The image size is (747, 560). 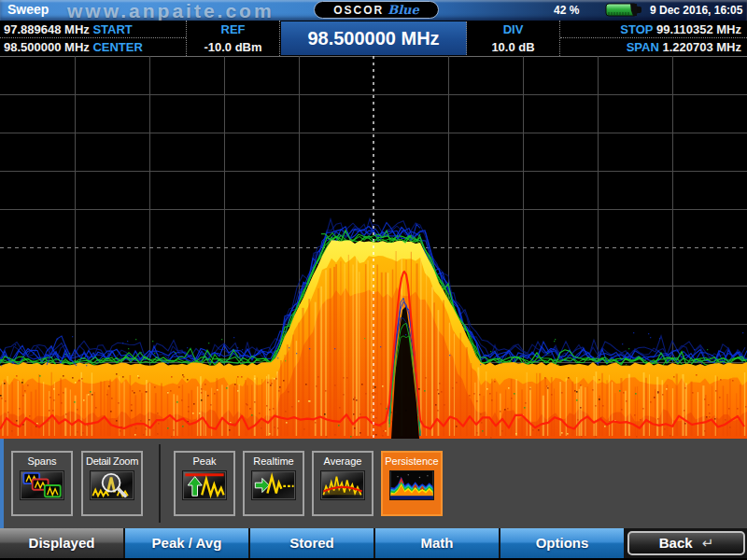 What do you see at coordinates (343, 485) in the screenshot?
I see `average-icon` at bounding box center [343, 485].